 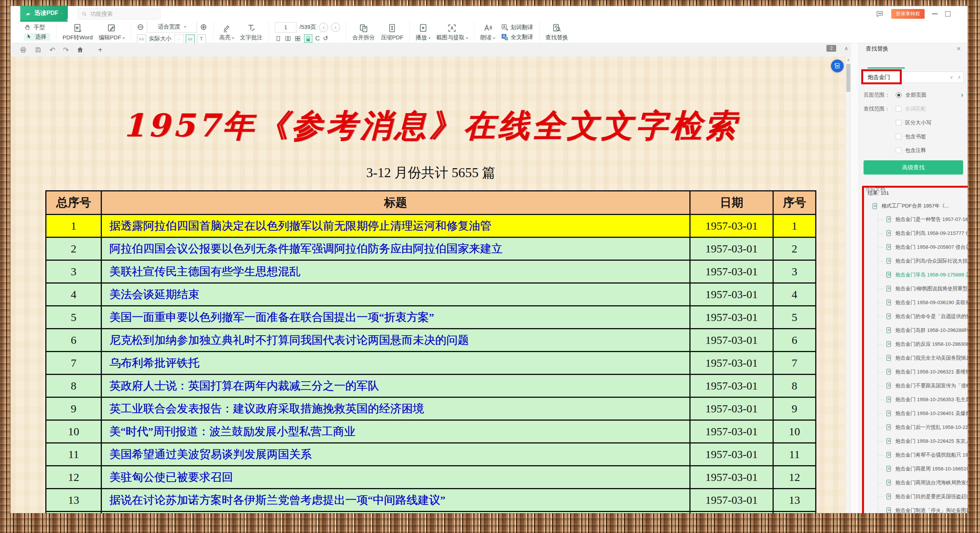 I want to click on floating-pdf-to-word-button, so click(x=837, y=66).